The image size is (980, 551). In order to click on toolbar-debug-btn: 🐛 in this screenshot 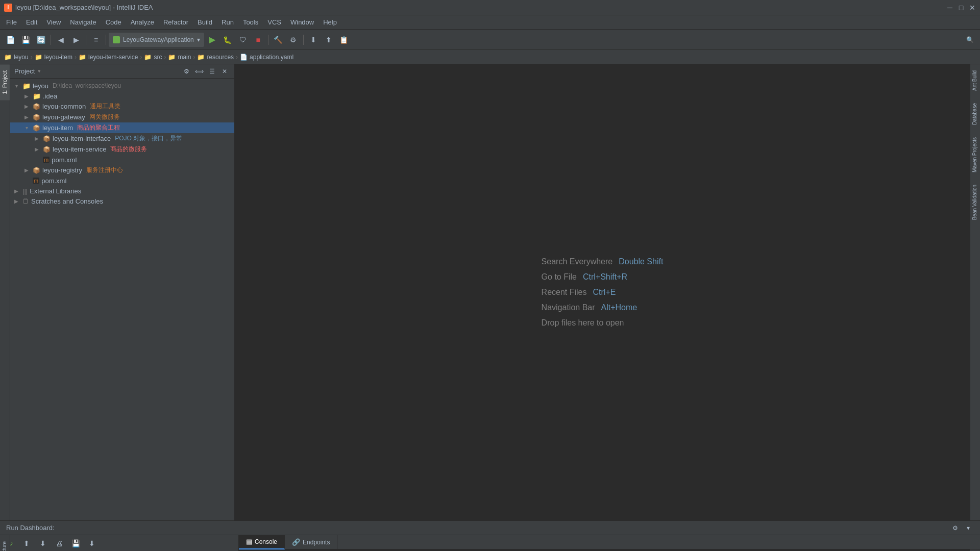, I will do `click(228, 40)`.